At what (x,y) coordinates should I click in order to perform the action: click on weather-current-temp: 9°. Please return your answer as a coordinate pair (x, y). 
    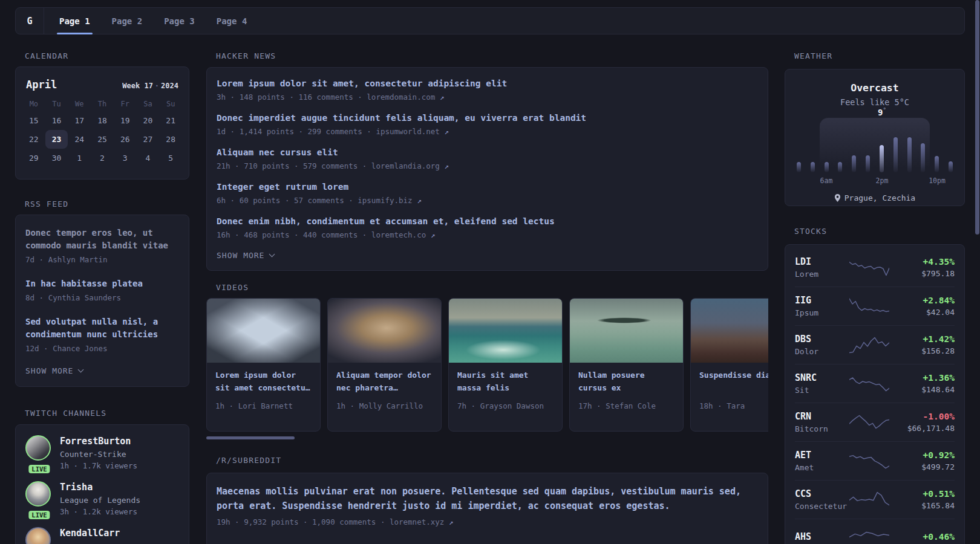
    Looking at the image, I should click on (882, 112).